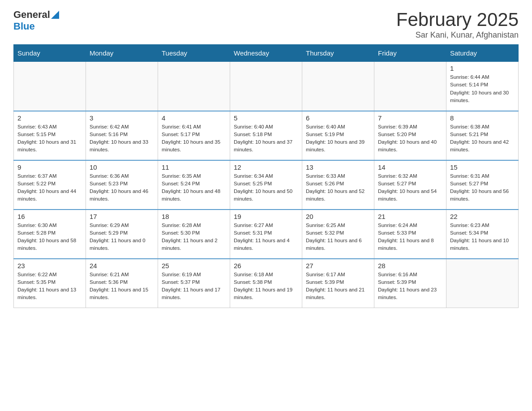 Image resolution: width=532 pixels, height=411 pixels. Describe the element at coordinates (266, 24) in the screenshot. I see `page-header: General Blue February 2025 Sar Kani, Kun…` at that location.